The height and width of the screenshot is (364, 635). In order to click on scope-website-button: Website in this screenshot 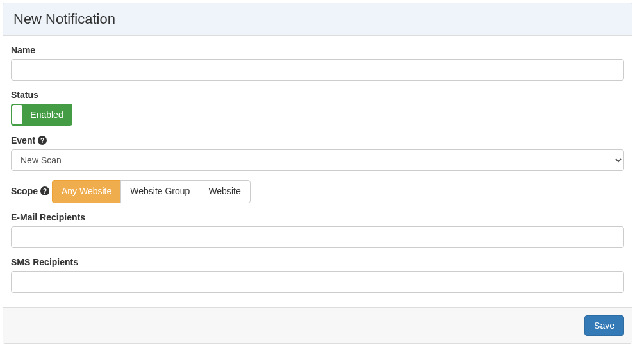, I will do `click(224, 192)`.